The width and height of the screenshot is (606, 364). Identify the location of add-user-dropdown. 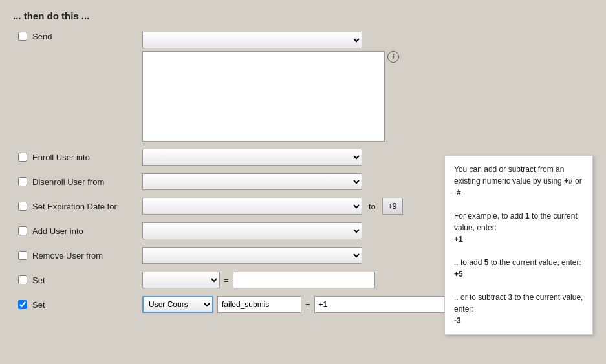
(252, 231).